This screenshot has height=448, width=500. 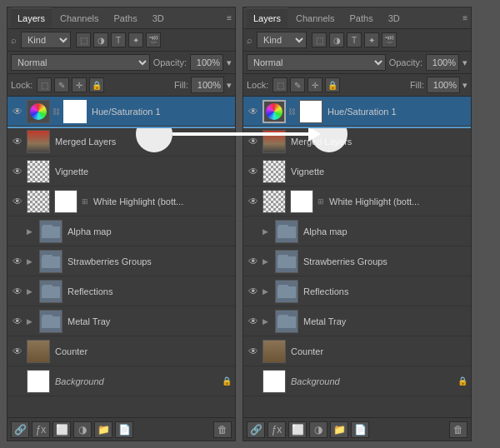 I want to click on right-lock-all-btn: 🔒, so click(x=332, y=85).